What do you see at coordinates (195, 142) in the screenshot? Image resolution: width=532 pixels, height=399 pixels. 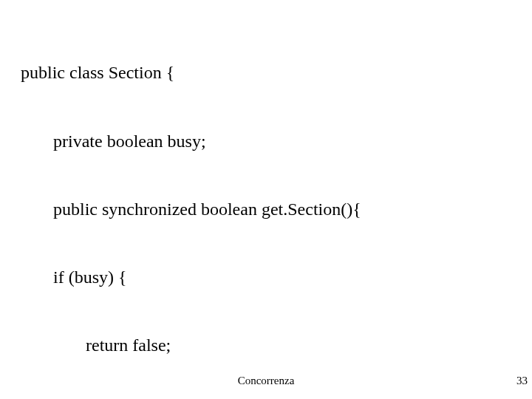 I see `code-line: private boolean busy;` at bounding box center [195, 142].